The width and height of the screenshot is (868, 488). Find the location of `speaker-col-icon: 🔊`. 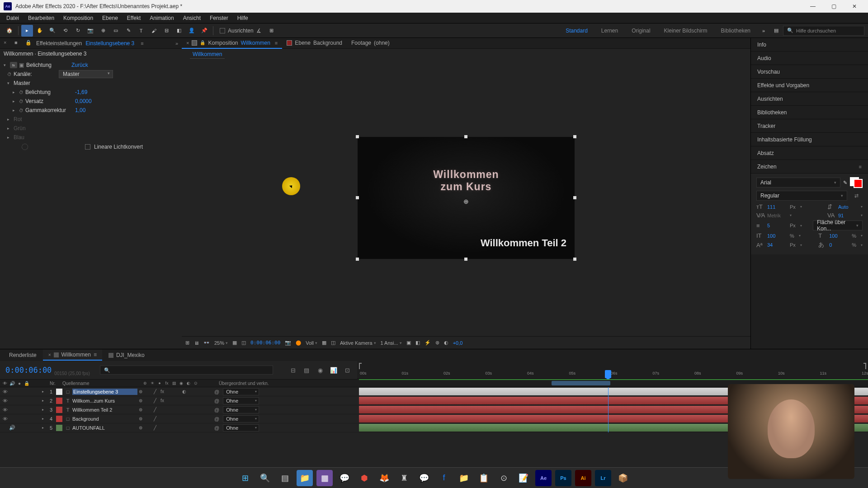

speaker-col-icon: 🔊 is located at coordinates (12, 383).